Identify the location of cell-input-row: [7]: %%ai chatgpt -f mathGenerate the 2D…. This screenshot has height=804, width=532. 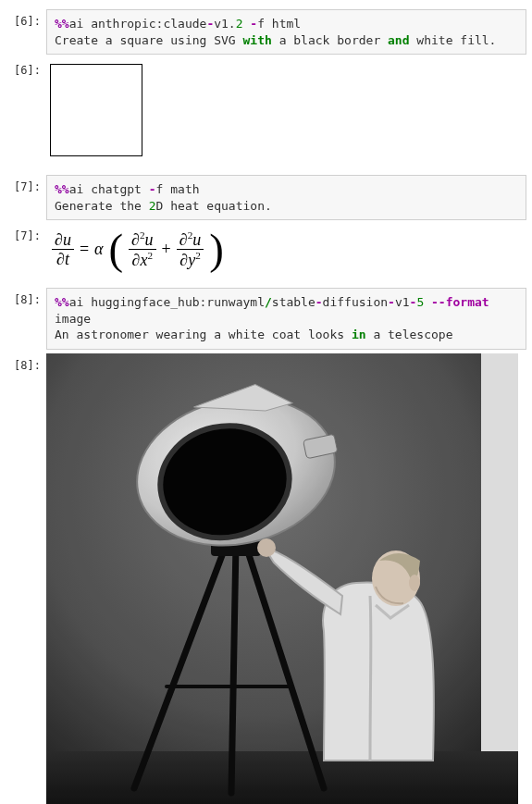
(266, 198).